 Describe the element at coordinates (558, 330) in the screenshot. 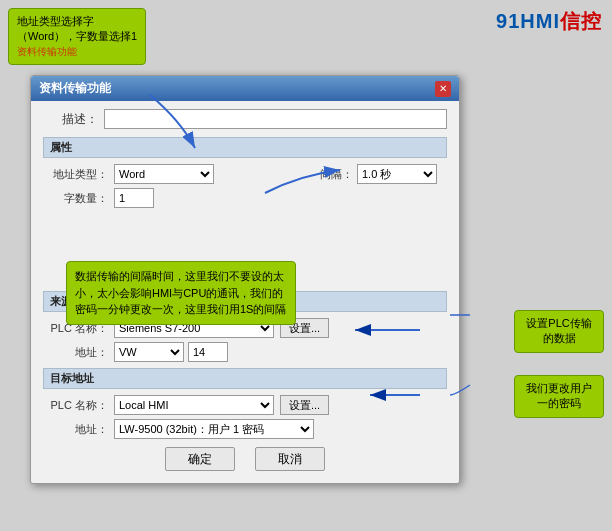

I see `tooltip-plc-text: 设置PLC传输的数据` at that location.